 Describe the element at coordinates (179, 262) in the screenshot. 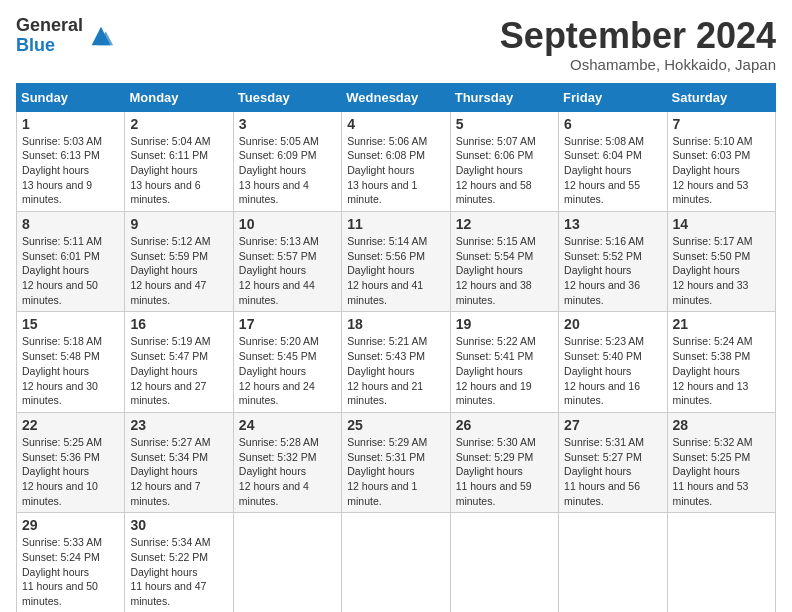

I see `calendar-cell: 9 Sunrise: 5:12 AMSunset: 5:59 PMDayligh…` at that location.